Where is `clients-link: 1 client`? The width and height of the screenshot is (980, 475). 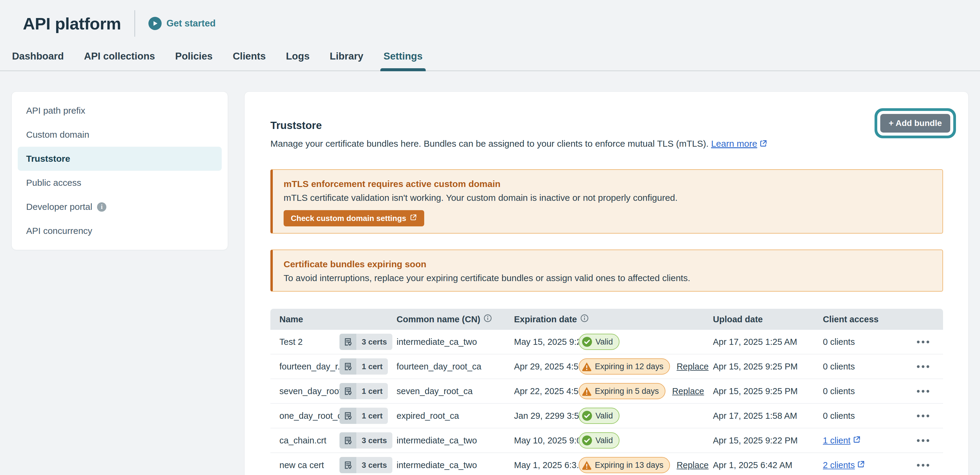
clients-link: 1 client is located at coordinates (837, 441).